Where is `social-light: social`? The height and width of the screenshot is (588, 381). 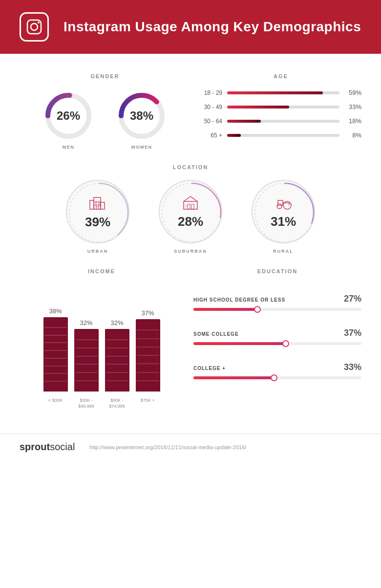 social-light: social is located at coordinates (63, 447).